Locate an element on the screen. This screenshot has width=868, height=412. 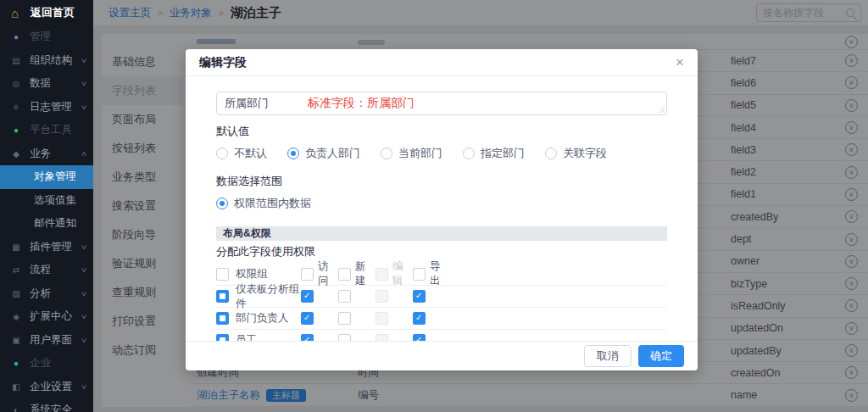
sidebar-item-log-management: ≡日志管理∨ is located at coordinates (47, 108).